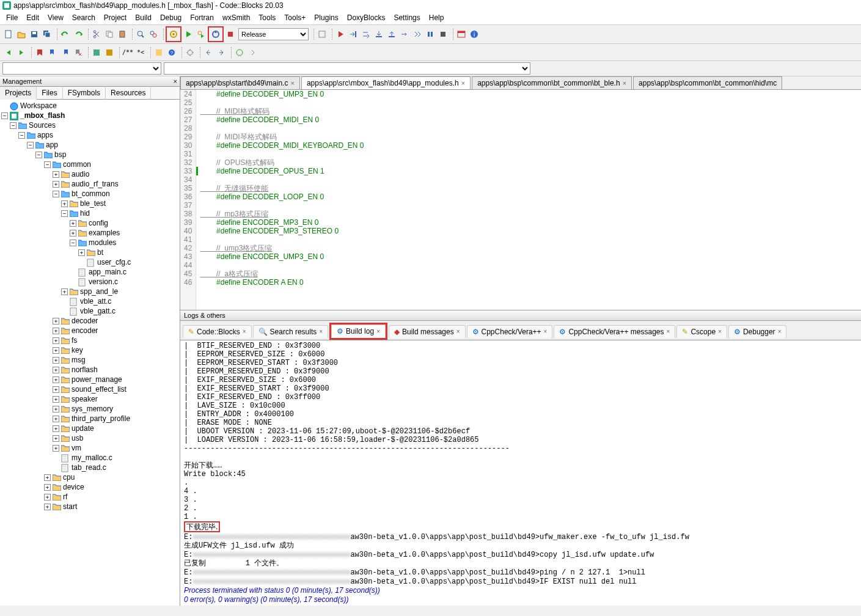  What do you see at coordinates (90, 331) in the screenshot?
I see `tree-encoder: +encoder` at bounding box center [90, 331].